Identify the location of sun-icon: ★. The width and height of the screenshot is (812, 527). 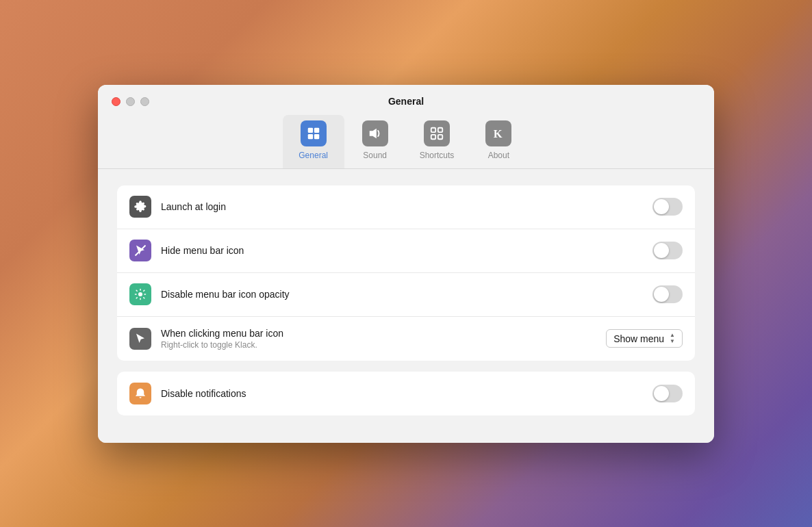
(140, 294).